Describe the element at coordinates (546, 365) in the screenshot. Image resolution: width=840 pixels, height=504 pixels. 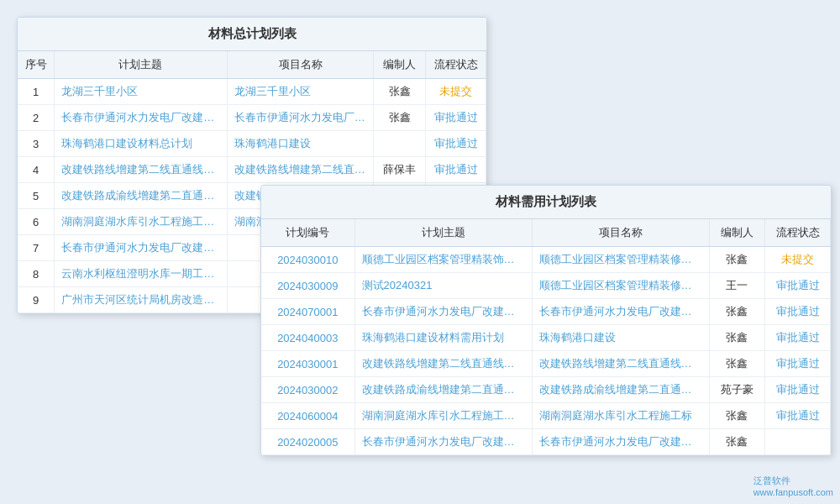
I see `table2-row: 2024030001 改建铁路线增建第二线直通线（成都… 改建铁路线增建第二线直…` at that location.